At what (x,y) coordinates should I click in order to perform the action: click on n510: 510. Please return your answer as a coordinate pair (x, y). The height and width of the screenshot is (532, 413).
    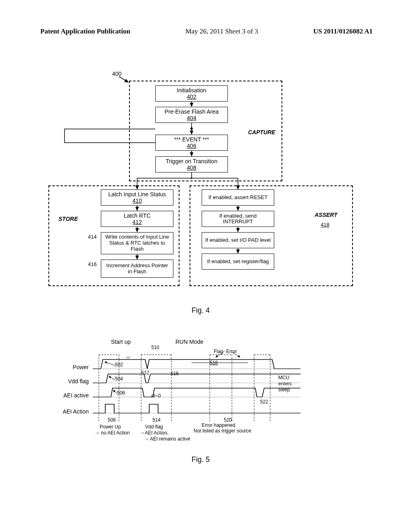
    Looking at the image, I should click on (155, 347).